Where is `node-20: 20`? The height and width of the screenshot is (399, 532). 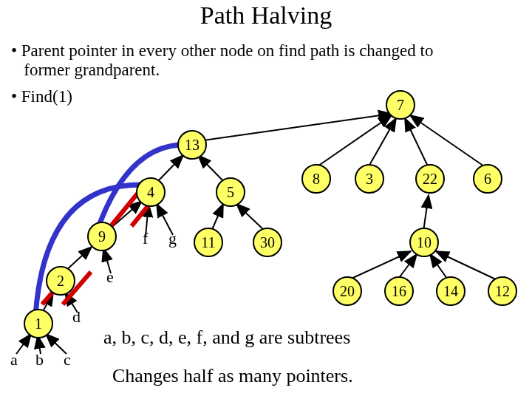 node-20: 20 is located at coordinates (347, 291).